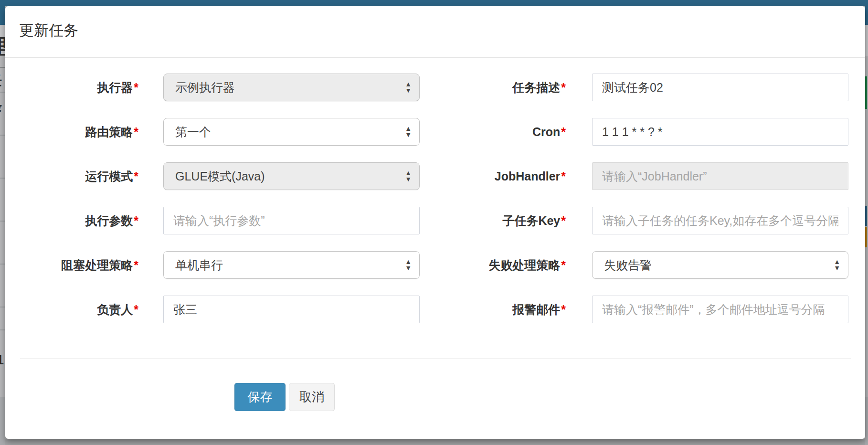  I want to click on background-content-header, so click(867, 41).